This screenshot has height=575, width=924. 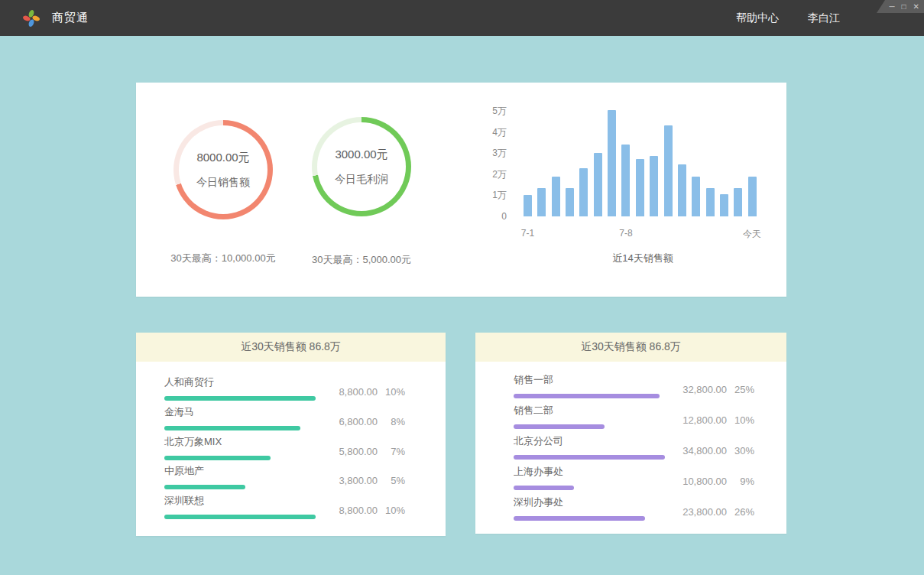 What do you see at coordinates (741, 512) in the screenshot?
I see `rank-item-percent: 26%` at bounding box center [741, 512].